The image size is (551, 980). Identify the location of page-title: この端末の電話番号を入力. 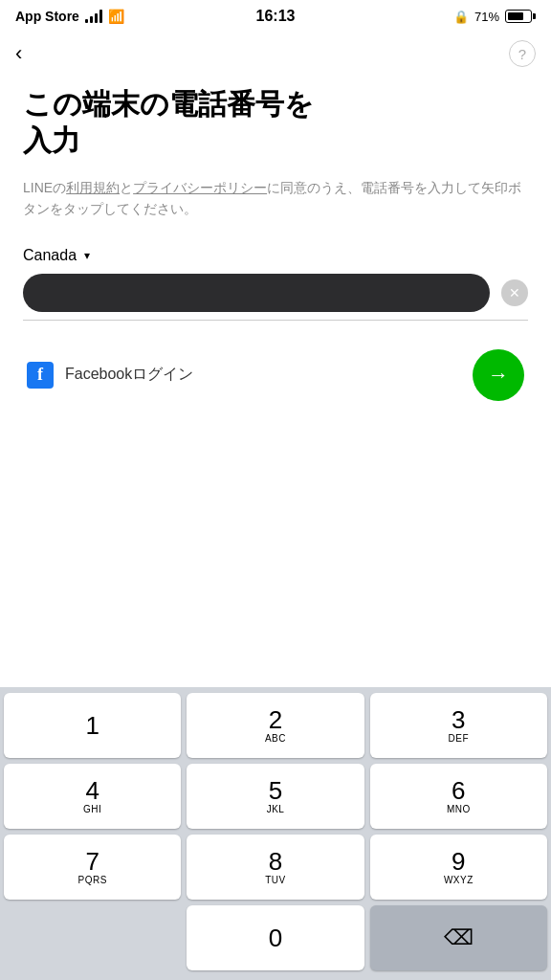
(276, 122).